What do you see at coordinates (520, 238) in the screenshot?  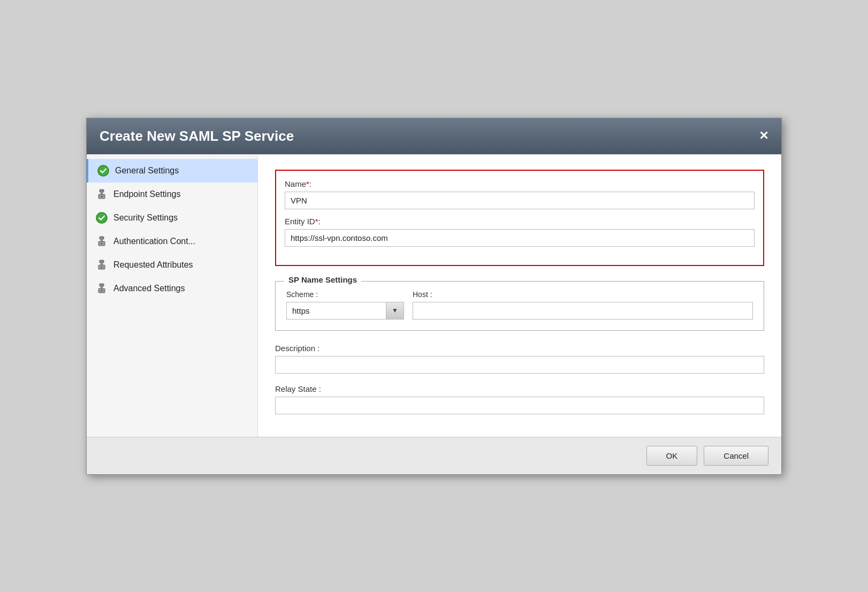 I see `entity-id-input` at bounding box center [520, 238].